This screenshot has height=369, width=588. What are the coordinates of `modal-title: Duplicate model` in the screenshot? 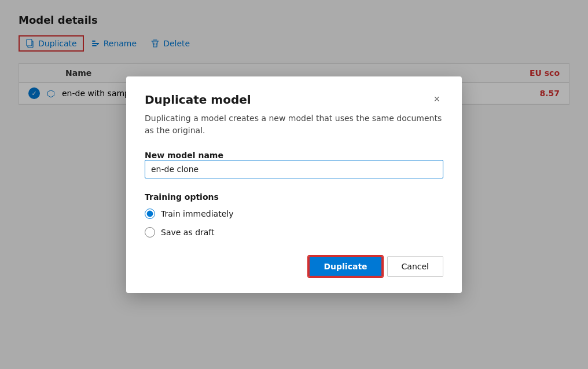 It's located at (198, 100).